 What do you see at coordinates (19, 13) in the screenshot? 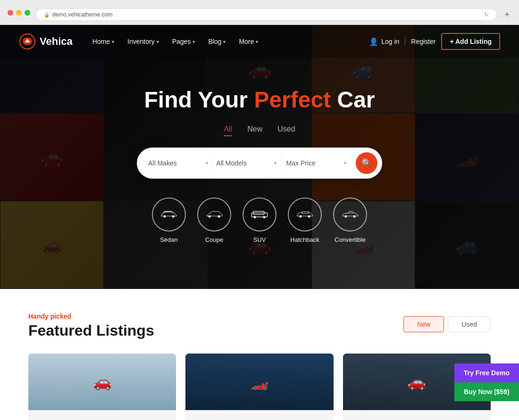
I see `minimize-button` at bounding box center [19, 13].